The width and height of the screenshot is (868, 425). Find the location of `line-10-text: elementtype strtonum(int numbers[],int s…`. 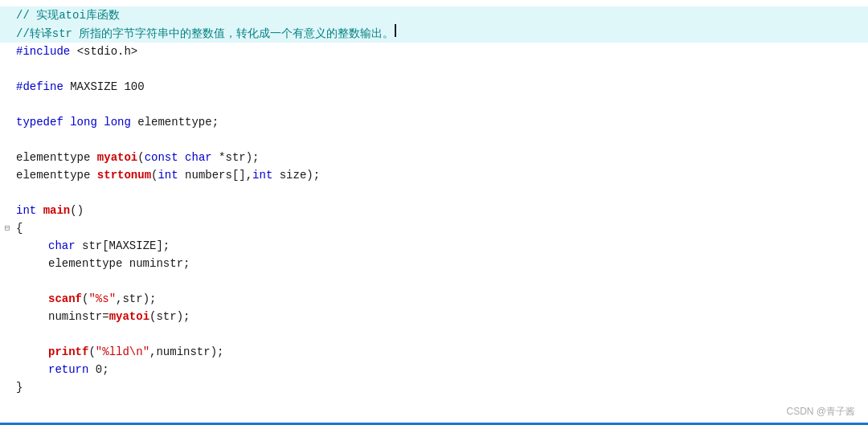

line-10-text: elementtype strtonum(int numbers[],int s… is located at coordinates (168, 175).